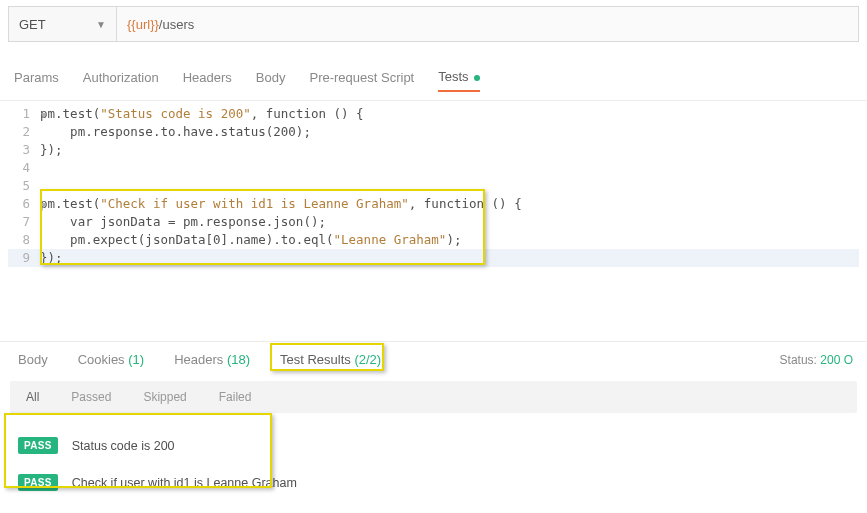 This screenshot has width=867, height=513. Describe the element at coordinates (434, 77) in the screenshot. I see `request-tabs: Params Authorization Headers Body Pre-re…` at that location.